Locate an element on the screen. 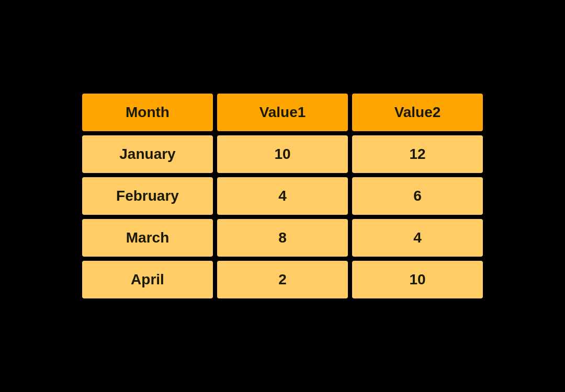 This screenshot has width=565, height=392. table-row: March 8 4 is located at coordinates (282, 238).